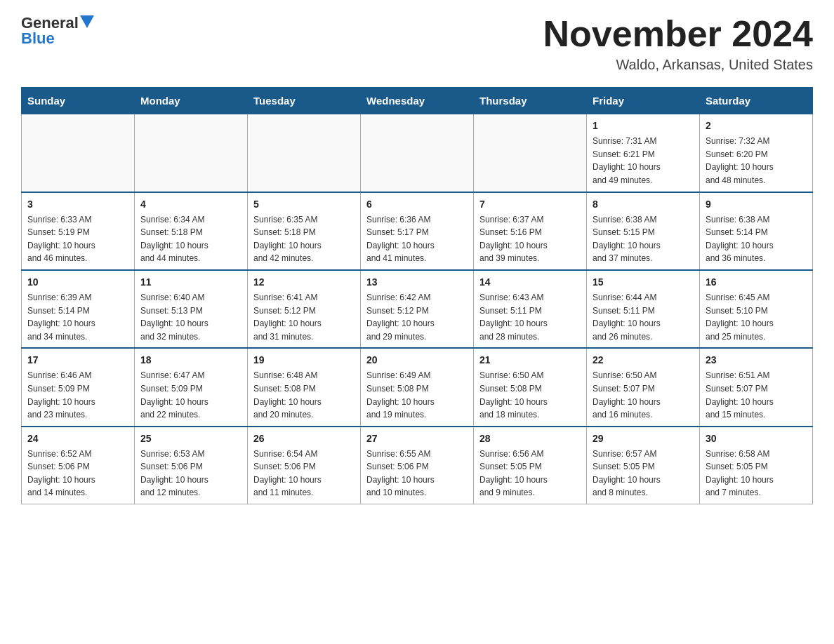 The height and width of the screenshot is (644, 834). Describe the element at coordinates (643, 101) in the screenshot. I see `column-header-friday: Friday` at that location.